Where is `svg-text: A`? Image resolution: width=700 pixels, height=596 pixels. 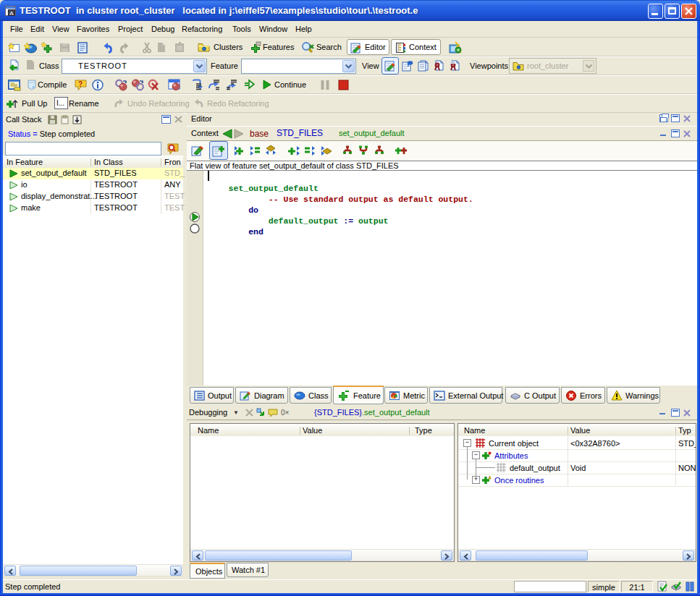 svg-text: A is located at coordinates (12, 13).